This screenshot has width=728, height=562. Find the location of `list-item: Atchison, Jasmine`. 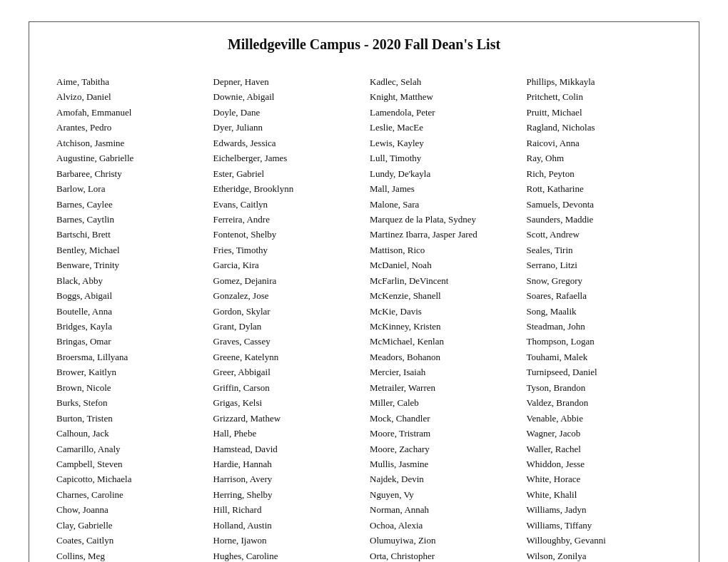

list-item: Atchison, Jasmine is located at coordinates (129, 143).